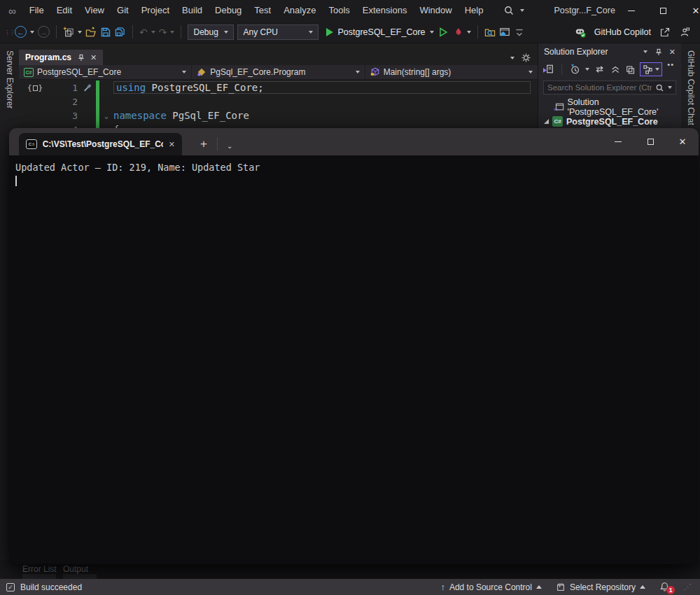 This screenshot has height=595, width=700. I want to click on menu-tools: Tools, so click(339, 10).